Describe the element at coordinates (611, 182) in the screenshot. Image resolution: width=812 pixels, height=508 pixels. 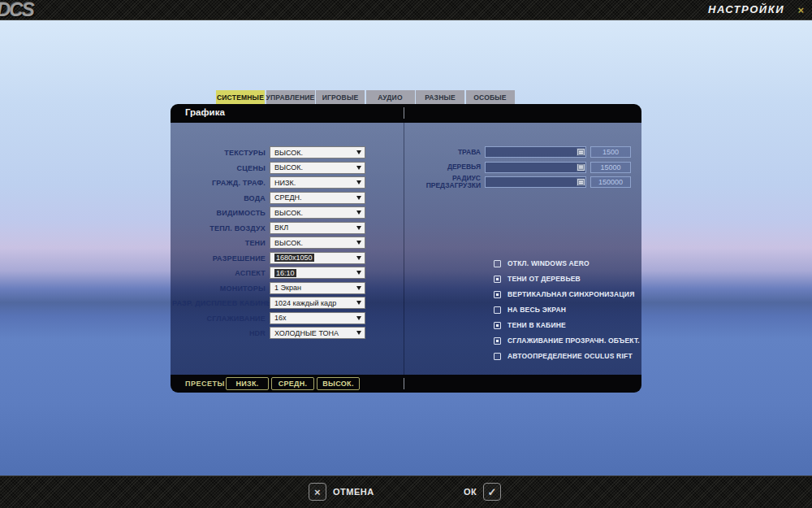
I see `slider-value: 150000` at that location.